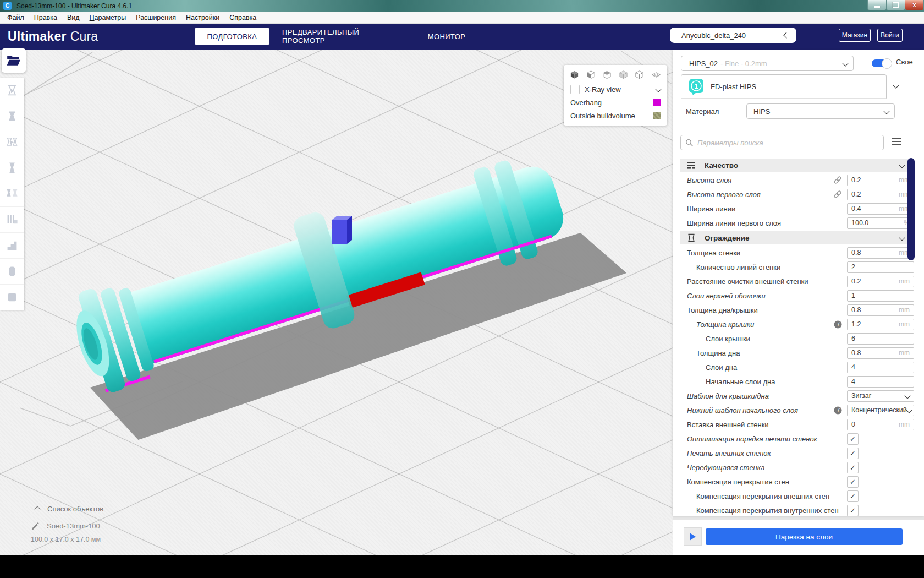  What do you see at coordinates (615, 76) in the screenshot?
I see `view-mode-icons` at bounding box center [615, 76].